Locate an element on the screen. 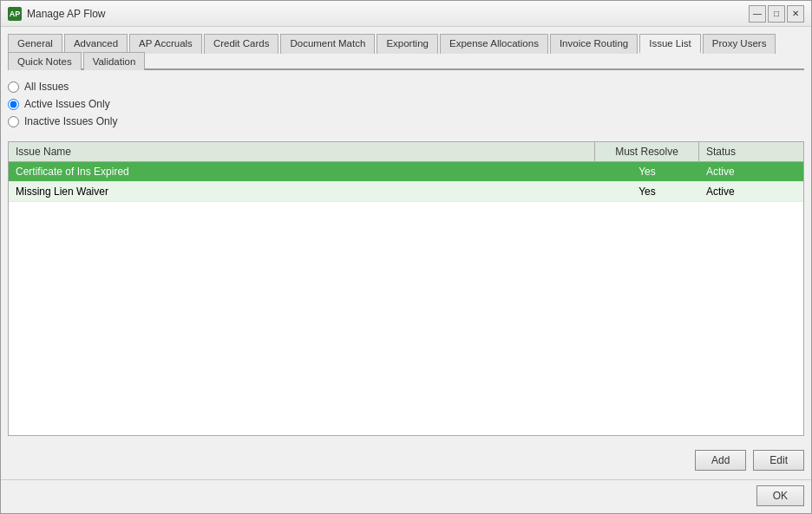 Image resolution: width=812 pixels, height=514 pixels. tab-bar: General Advanced AP Accruals Credit Card… is located at coordinates (406, 52).